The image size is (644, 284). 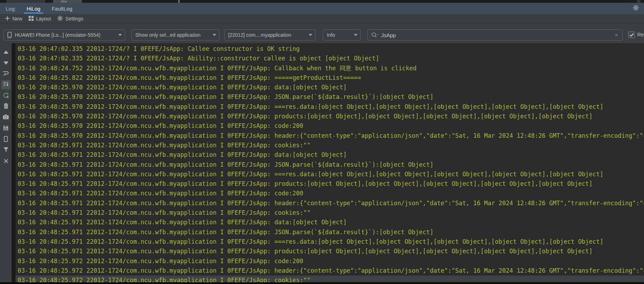 I want to click on new-button-label: New, so click(x=17, y=19).